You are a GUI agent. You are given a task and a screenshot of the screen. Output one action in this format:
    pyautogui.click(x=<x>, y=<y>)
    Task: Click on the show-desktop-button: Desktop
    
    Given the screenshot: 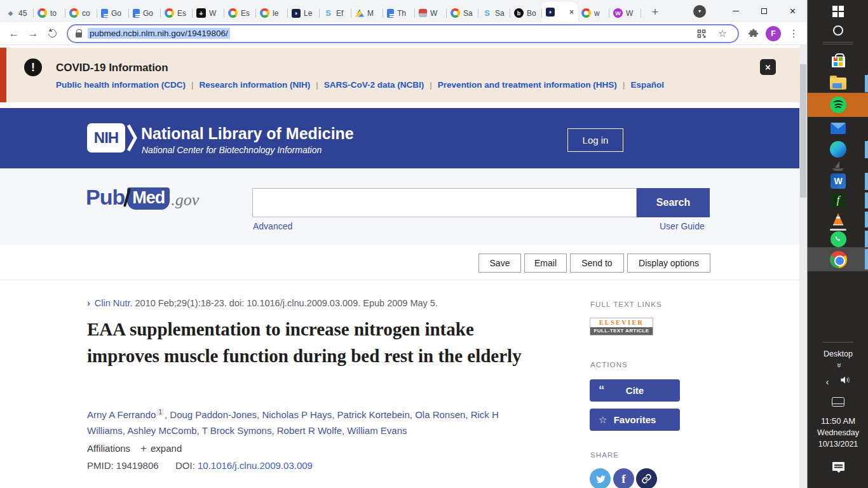 What is the action you would take?
    pyautogui.click(x=837, y=354)
    